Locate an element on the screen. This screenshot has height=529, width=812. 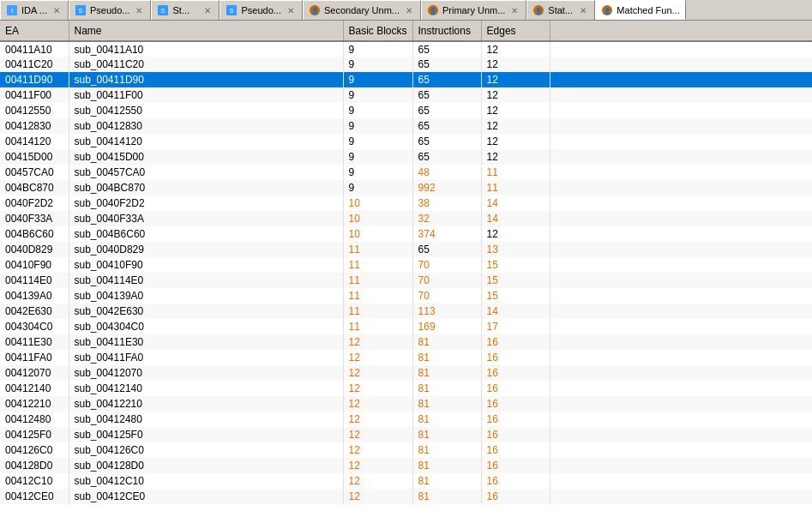
cell-edges: 17 is located at coordinates (515, 327).